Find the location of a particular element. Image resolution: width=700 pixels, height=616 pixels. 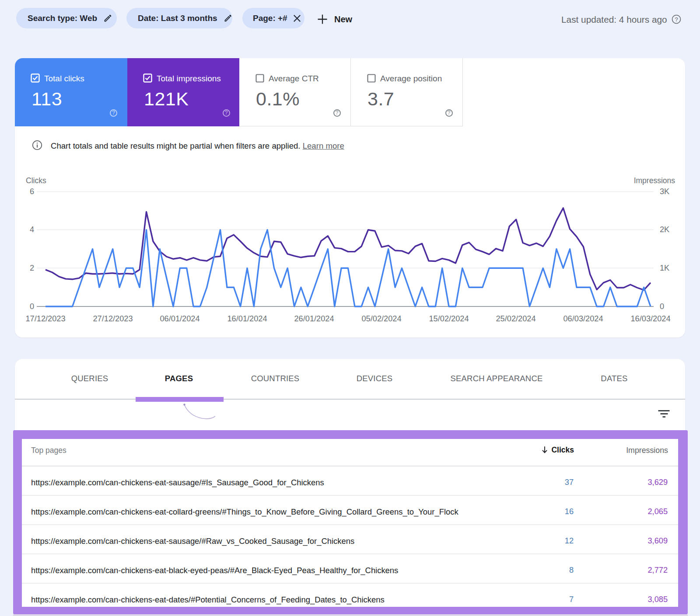

svg-text: 06/03/2024 is located at coordinates (583, 319).